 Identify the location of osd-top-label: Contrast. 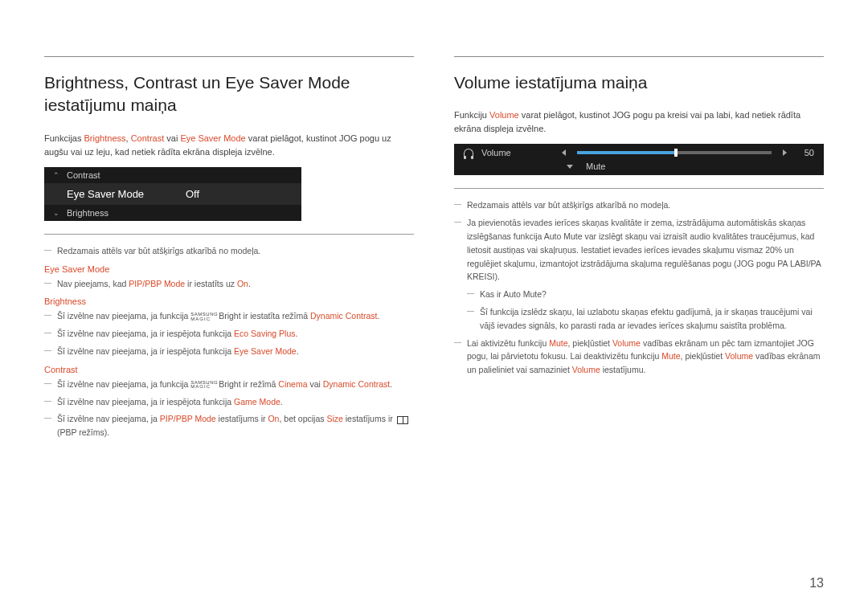
(123, 175).